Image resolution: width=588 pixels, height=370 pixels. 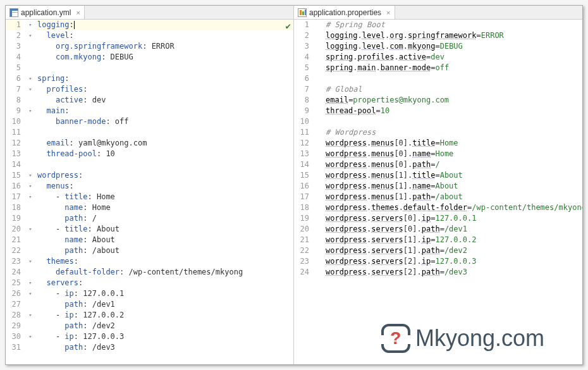 I want to click on code-line: org.springframework: ERROR, so click(x=166, y=47).